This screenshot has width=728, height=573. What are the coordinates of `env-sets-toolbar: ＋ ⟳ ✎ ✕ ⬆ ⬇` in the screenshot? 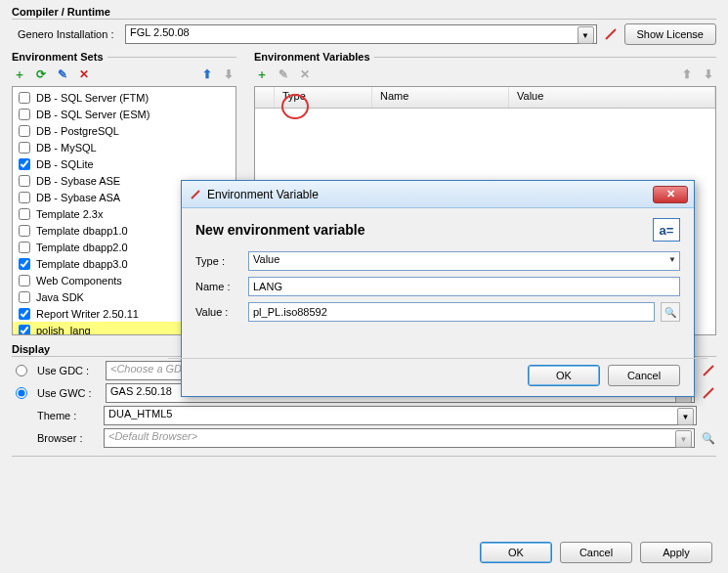 It's located at (124, 74).